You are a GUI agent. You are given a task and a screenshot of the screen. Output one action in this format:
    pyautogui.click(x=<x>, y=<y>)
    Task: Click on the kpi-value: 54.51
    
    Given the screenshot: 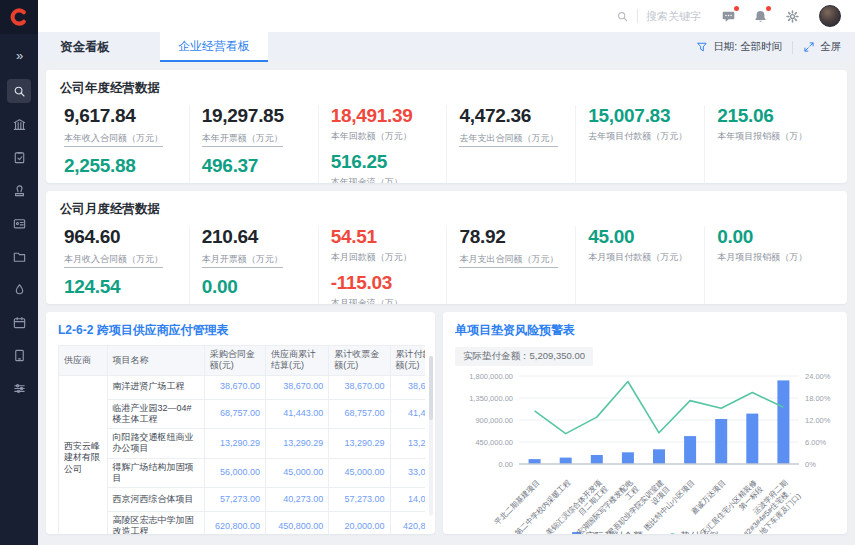 What is the action you would take?
    pyautogui.click(x=385, y=237)
    